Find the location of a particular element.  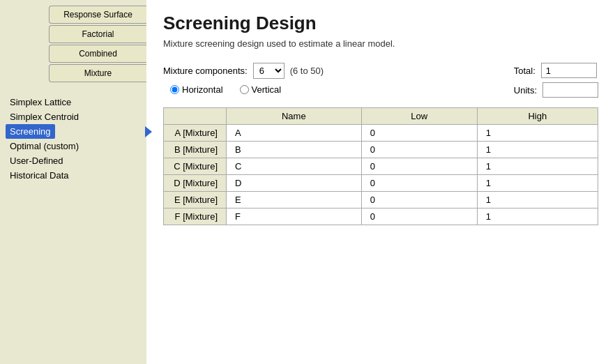

mixture-components-select: 6 7 8 10 50 is located at coordinates (269, 71).